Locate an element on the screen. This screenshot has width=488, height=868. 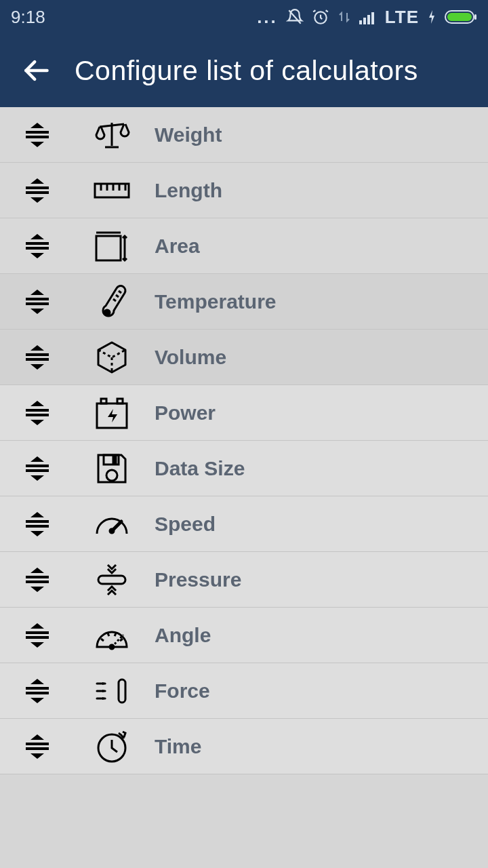
list-item: Area is located at coordinates (244, 246).